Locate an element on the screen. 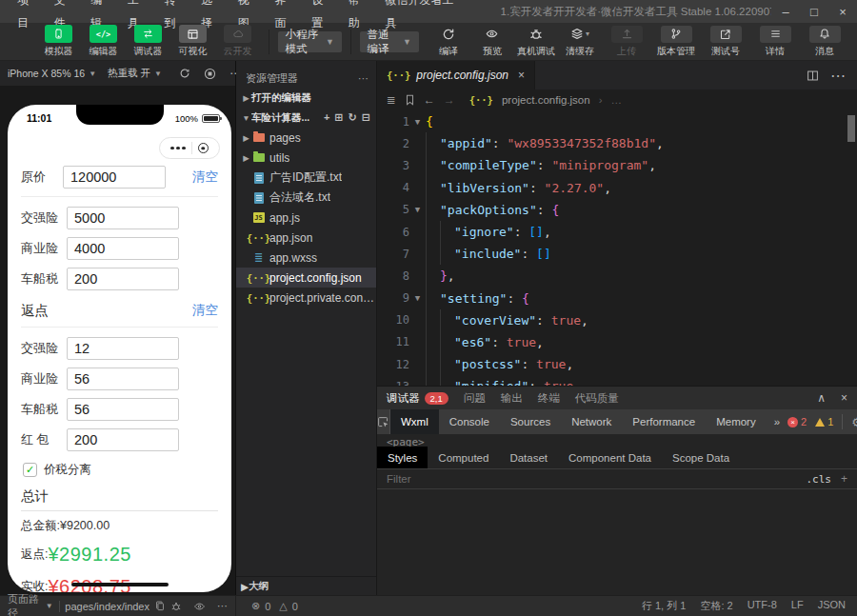 Image resolution: width=857 pixels, height=616 pixels. filter-input: Filter is located at coordinates (399, 479).